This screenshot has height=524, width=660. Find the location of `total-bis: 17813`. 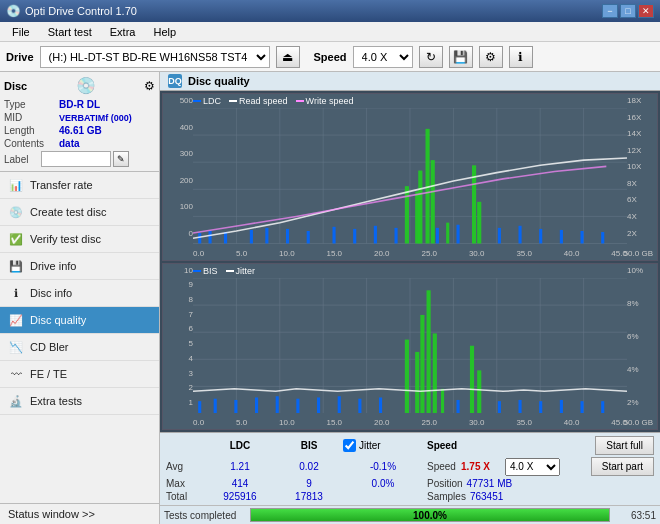

total-bis: 17813 is located at coordinates (309, 496).